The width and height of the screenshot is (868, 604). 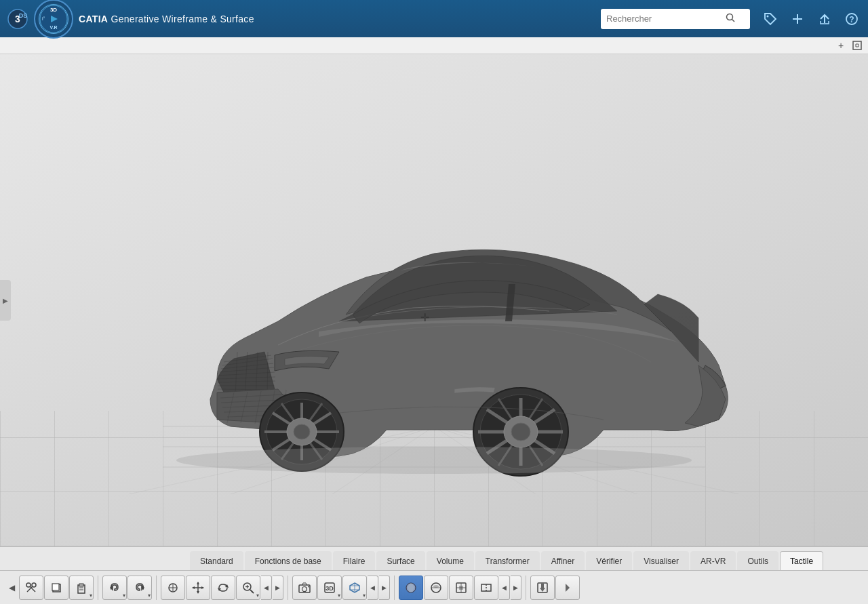 What do you see at coordinates (852, 19) in the screenshot?
I see `help-icon: ?` at bounding box center [852, 19].